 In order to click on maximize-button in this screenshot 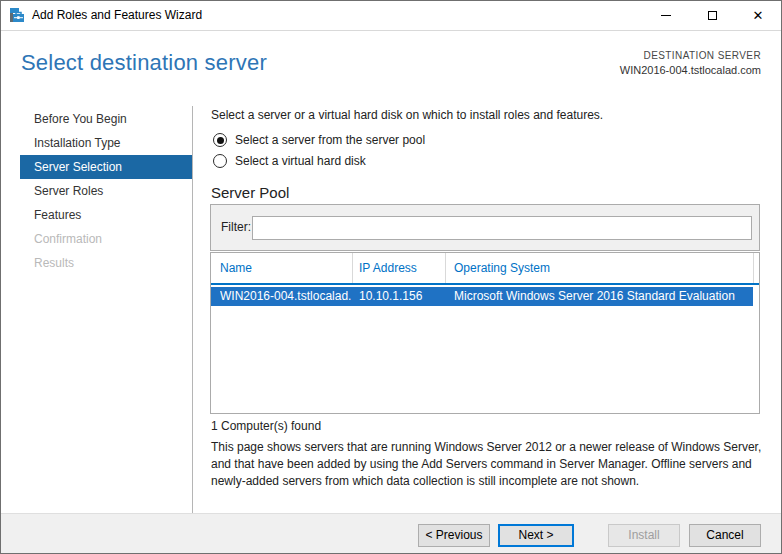, I will do `click(712, 16)`.